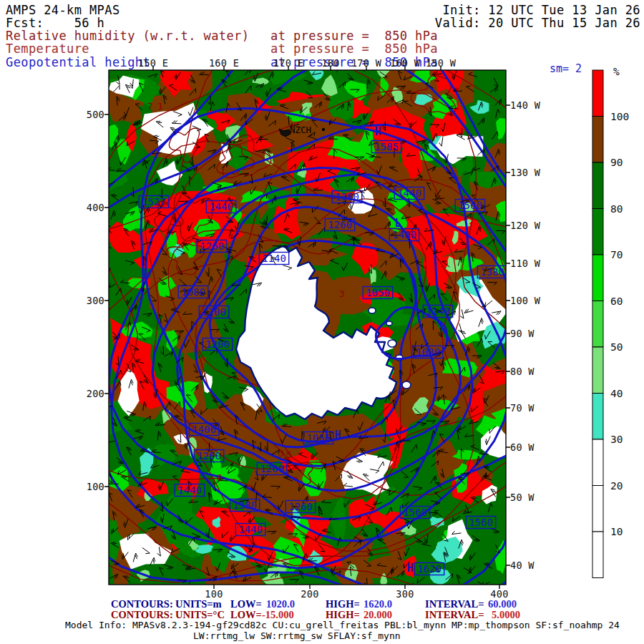 The height and width of the screenshot is (644, 644). What do you see at coordinates (525, 263) in the screenshot?
I see `axis-label-right: 110 W` at bounding box center [525, 263].